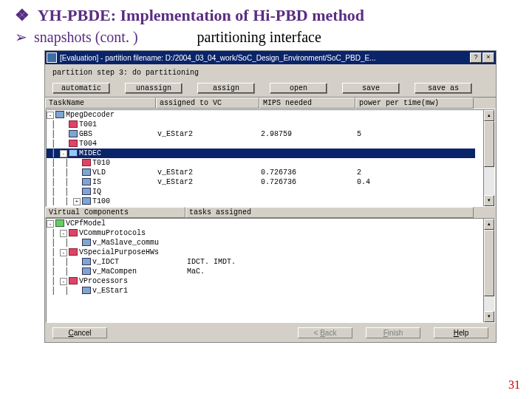 Image resolution: width=532 pixels, height=399 pixels. What do you see at coordinates (270, 58) in the screenshot?
I see `titlebar: [Evaluation] - partition filename: D:/20…` at bounding box center [270, 58].